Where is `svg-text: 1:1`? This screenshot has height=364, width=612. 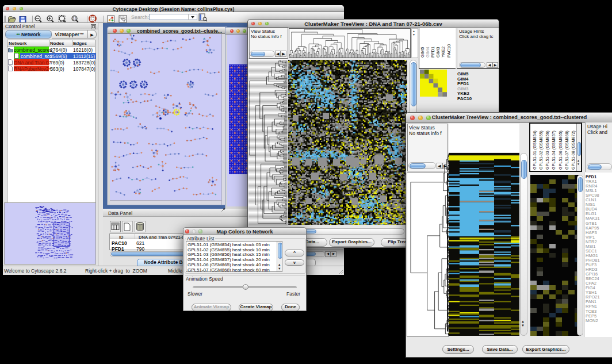
svg-text: 1:1 is located at coordinates (75, 18).